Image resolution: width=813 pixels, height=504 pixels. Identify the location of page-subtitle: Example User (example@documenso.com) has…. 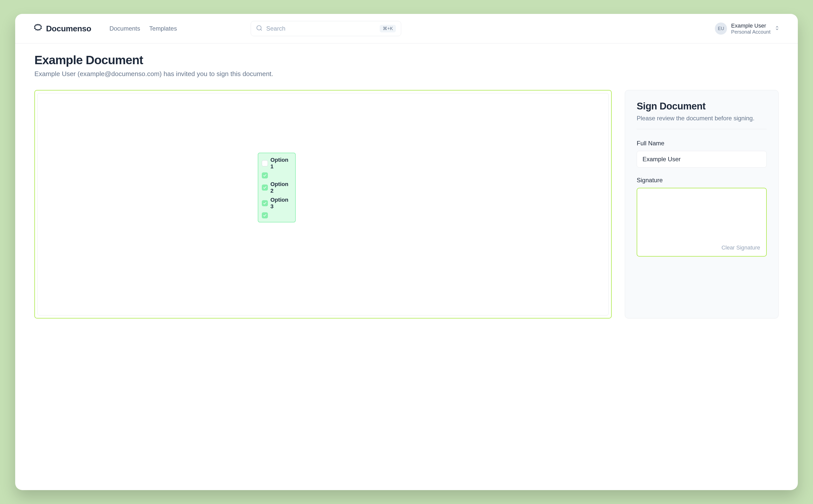
(406, 74).